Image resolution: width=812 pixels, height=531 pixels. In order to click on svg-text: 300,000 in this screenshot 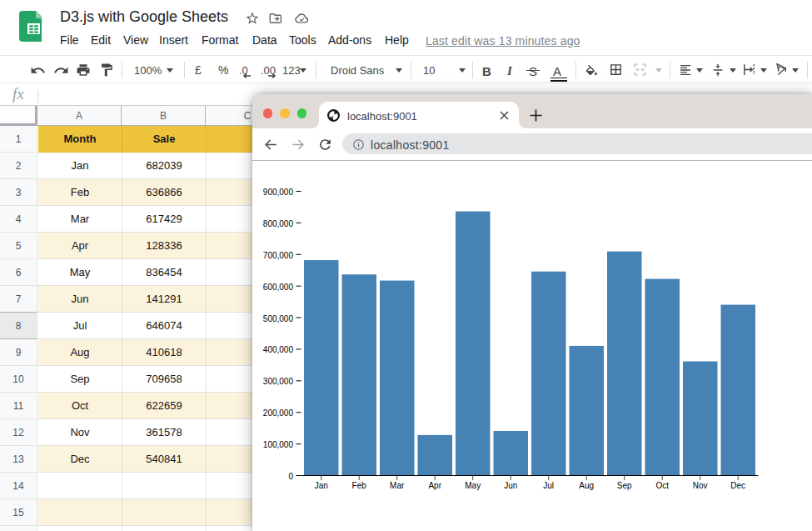, I will do `click(278, 382)`.